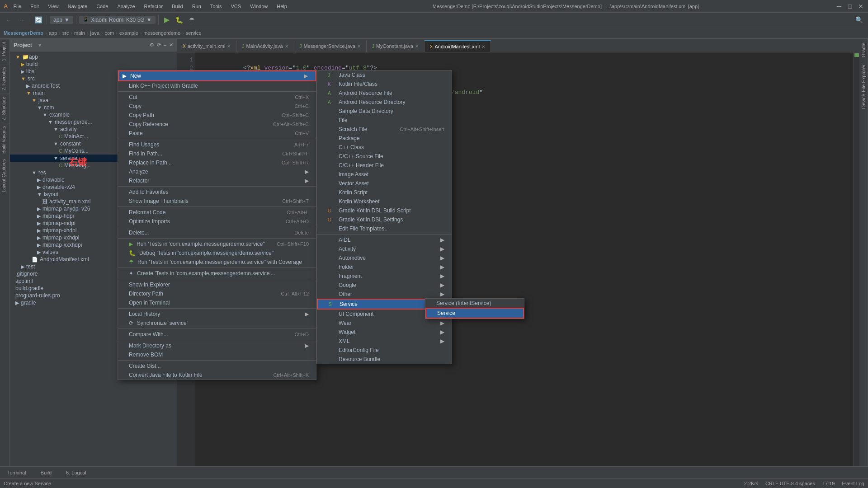 Image resolution: width=868 pixels, height=488 pixels. I want to click on tab-close-myconstant: ✕, so click(417, 46).